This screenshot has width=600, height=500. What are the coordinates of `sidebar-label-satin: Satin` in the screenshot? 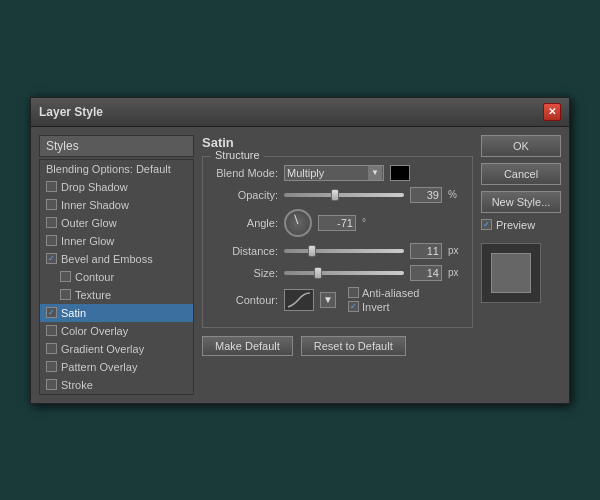 It's located at (74, 313).